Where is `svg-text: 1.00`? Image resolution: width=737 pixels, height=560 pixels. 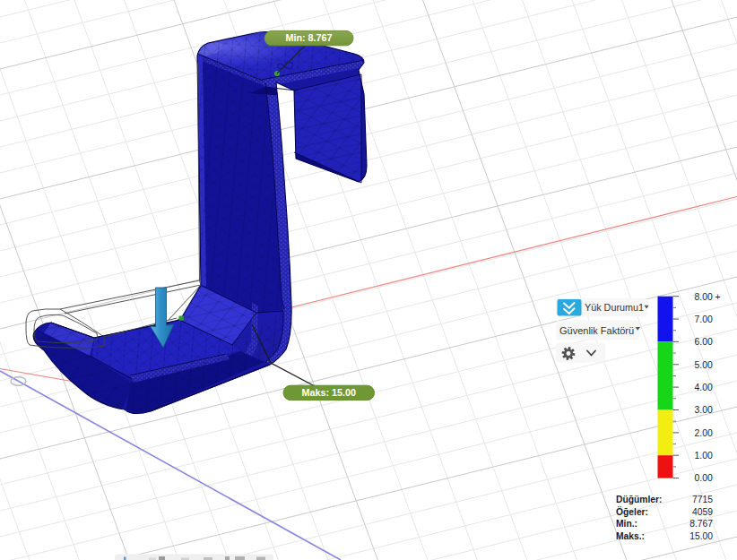
svg-text: 1.00 is located at coordinates (704, 455).